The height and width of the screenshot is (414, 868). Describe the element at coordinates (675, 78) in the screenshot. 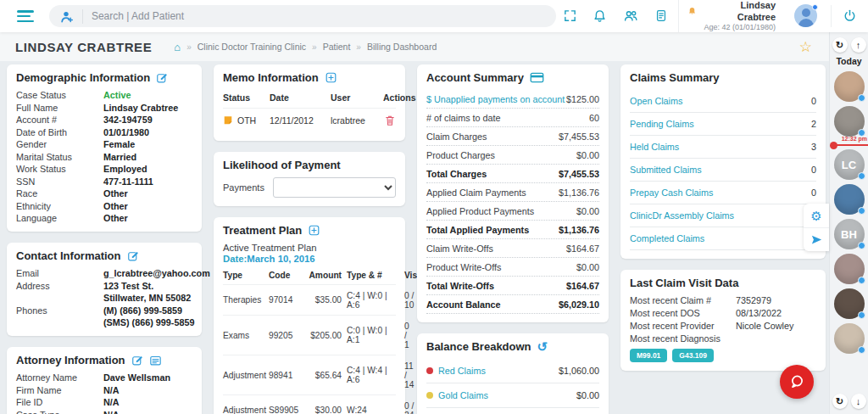

I see `claims-summary-title: Claims Summary` at that location.